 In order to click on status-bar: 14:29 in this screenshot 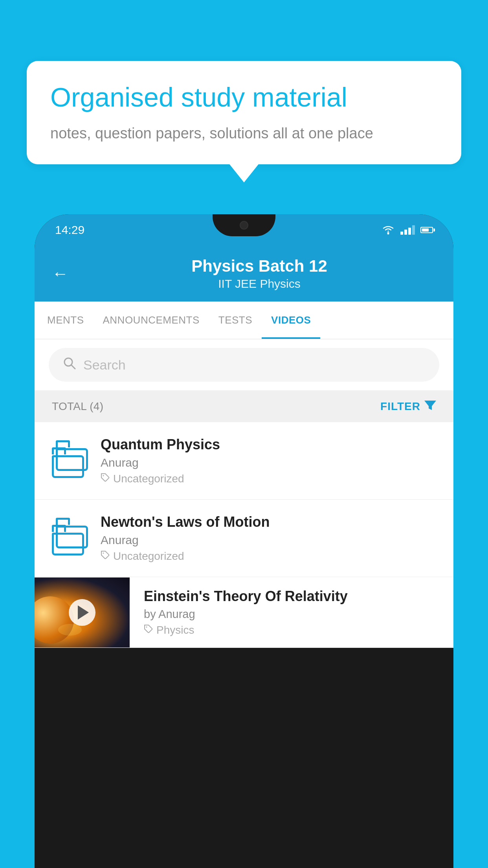, I will do `click(244, 230)`.